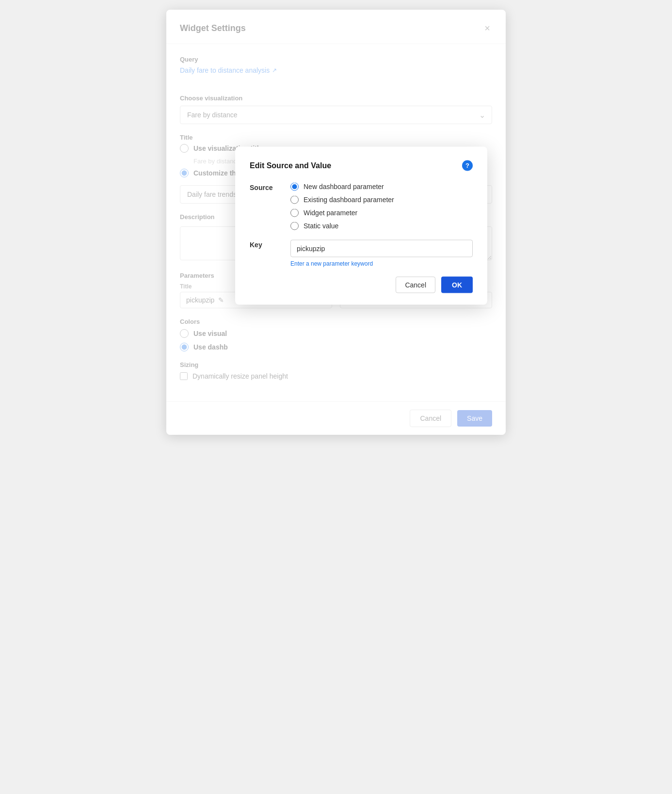  I want to click on visualization-label: Choose visualization, so click(336, 98).